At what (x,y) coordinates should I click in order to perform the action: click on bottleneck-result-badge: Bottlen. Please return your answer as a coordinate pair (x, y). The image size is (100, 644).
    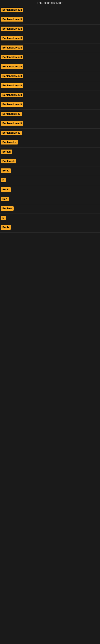
    Looking at the image, I should click on (6, 152).